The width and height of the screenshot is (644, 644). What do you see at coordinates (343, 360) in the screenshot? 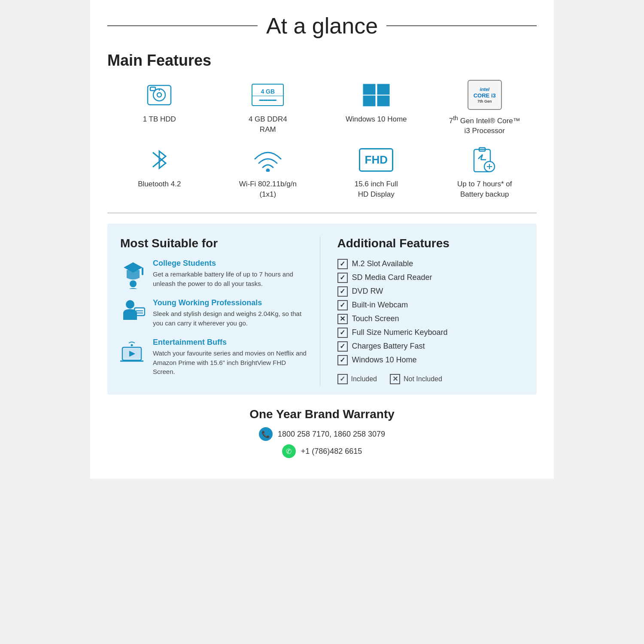
I see `check-win10: ✓` at bounding box center [343, 360].